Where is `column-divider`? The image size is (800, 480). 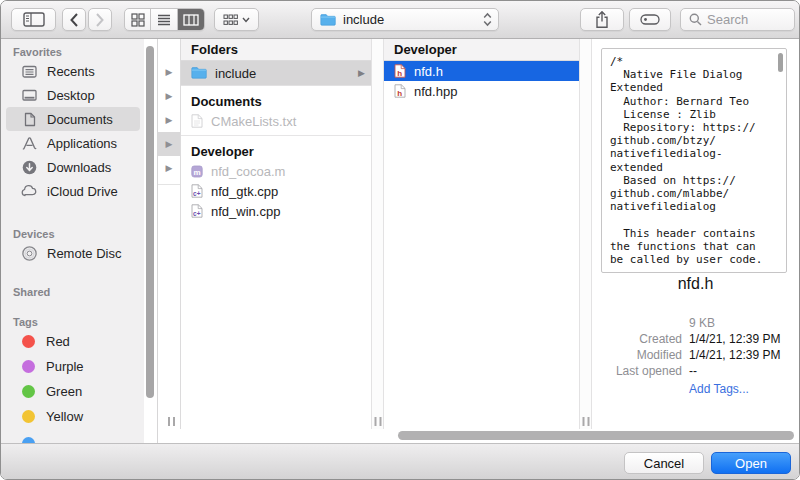 column-divider is located at coordinates (586, 234).